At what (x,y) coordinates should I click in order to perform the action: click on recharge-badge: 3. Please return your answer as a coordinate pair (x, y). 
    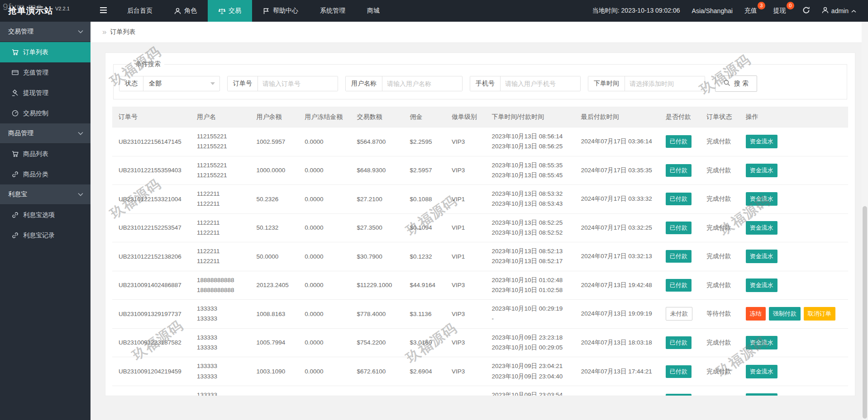
    Looking at the image, I should click on (761, 5).